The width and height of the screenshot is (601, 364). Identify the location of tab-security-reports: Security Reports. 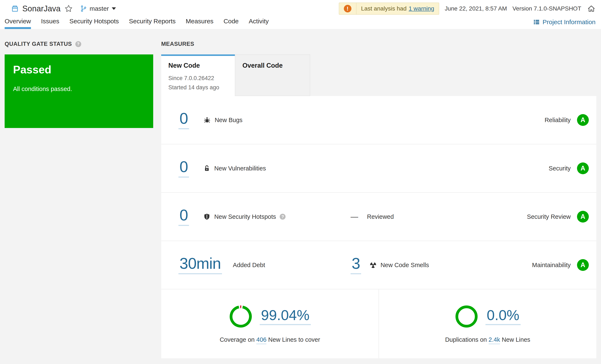
(152, 23).